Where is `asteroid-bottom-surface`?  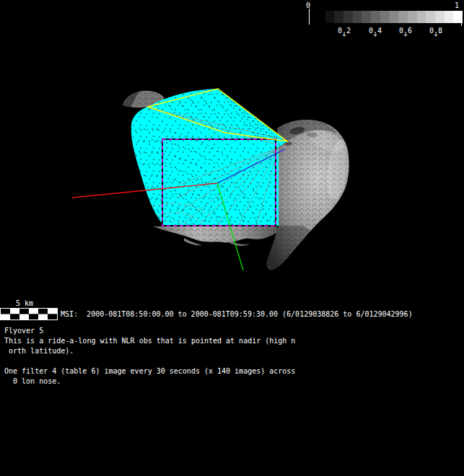 asteroid-bottom-surface is located at coordinates (215, 237).